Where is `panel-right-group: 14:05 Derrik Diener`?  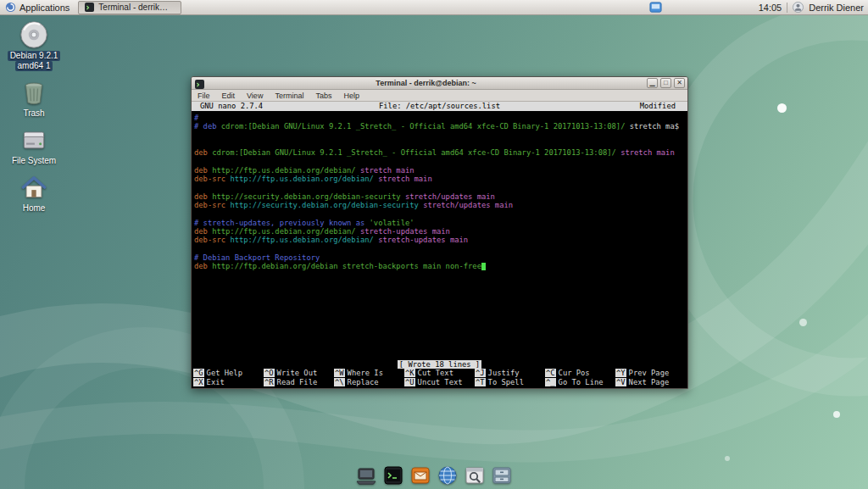
panel-right-group: 14:05 Derrik Diener is located at coordinates (814, 7).